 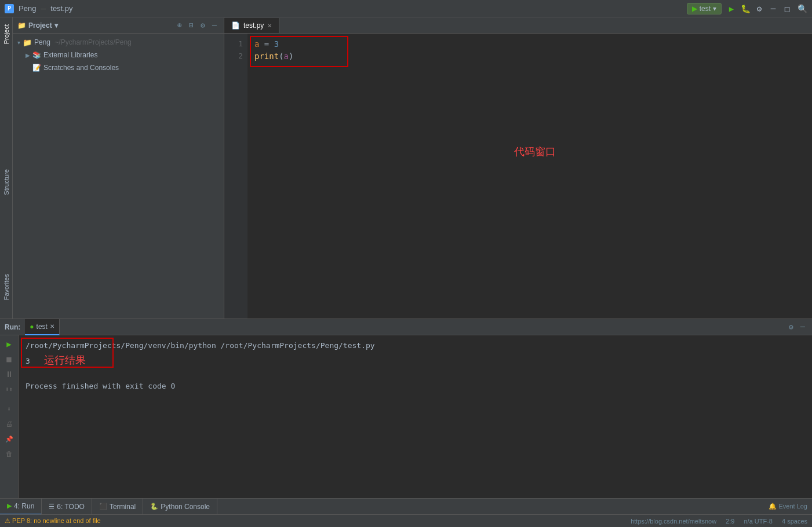 I want to click on event-log-button: 🔔 Event Log, so click(x=788, y=506).